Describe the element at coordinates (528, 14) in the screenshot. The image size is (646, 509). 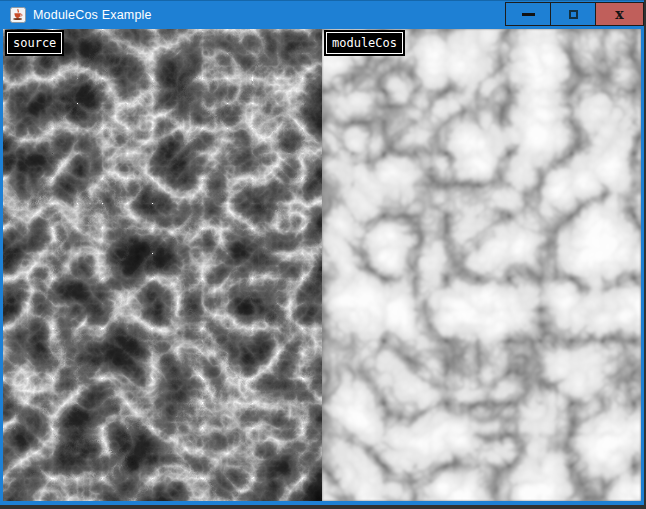
I see `minimize-icon` at that location.